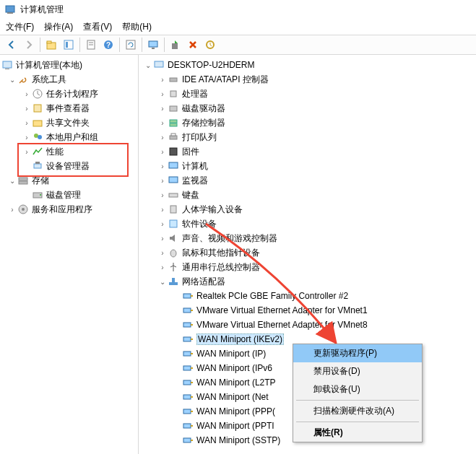 Image resolution: width=476 pixels, height=454 pixels. What do you see at coordinates (69, 79) in the screenshot?
I see `tree-sys-tools: ⌄ 系统工具` at bounding box center [69, 79].